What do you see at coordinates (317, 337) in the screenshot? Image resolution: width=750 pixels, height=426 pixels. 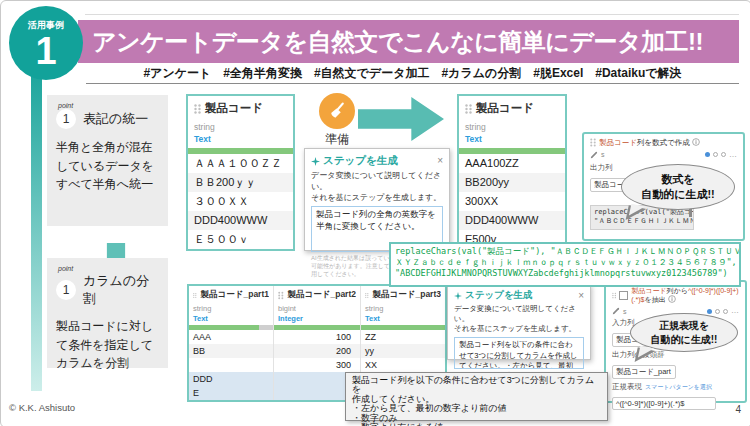 I see `table-cell: 100` at bounding box center [317, 337].